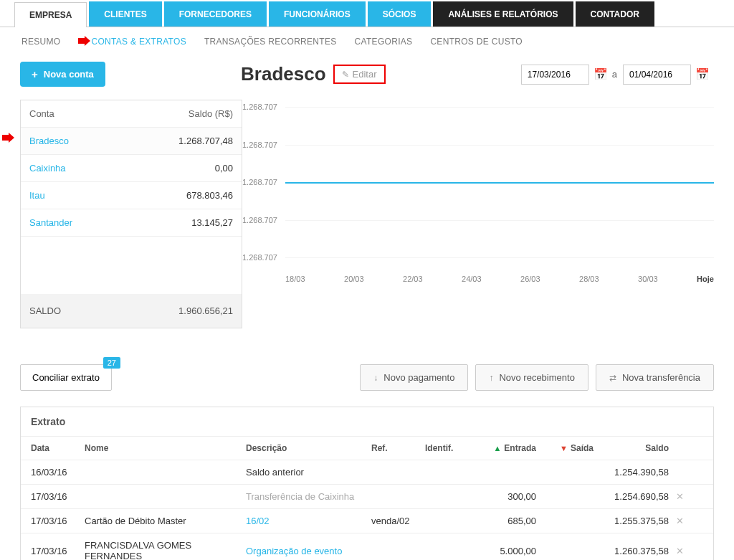 Image resolution: width=734 pixels, height=560 pixels. Describe the element at coordinates (125, 14) in the screenshot. I see `tab-clientes: CLIENTES` at that location.